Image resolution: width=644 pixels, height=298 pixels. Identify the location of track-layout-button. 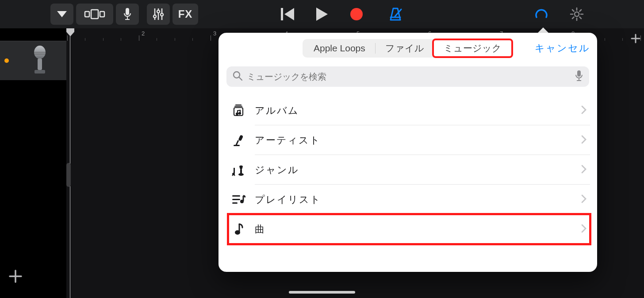
(95, 14).